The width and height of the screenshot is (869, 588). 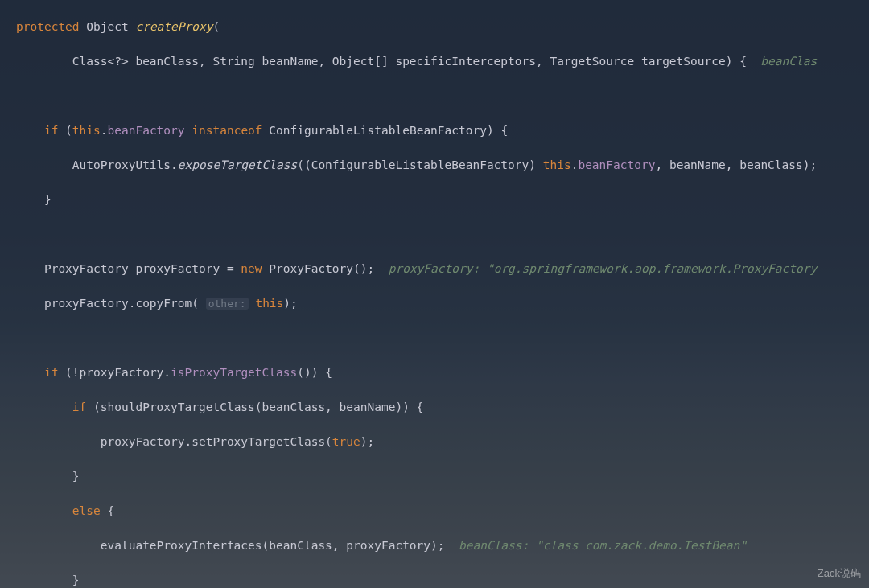 What do you see at coordinates (443, 166) in the screenshot?
I see `code-line: AutoProxyUtils.exposeTargetClass((Config…` at bounding box center [443, 166].